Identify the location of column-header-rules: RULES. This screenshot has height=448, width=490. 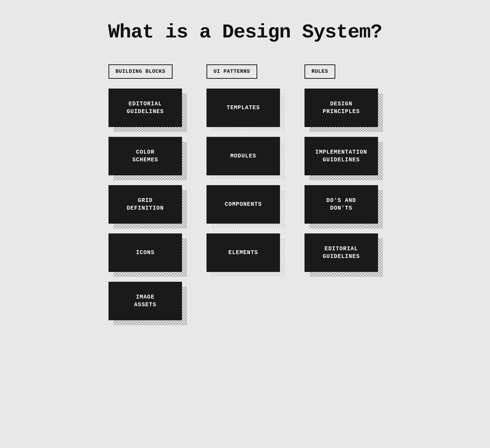
(320, 71).